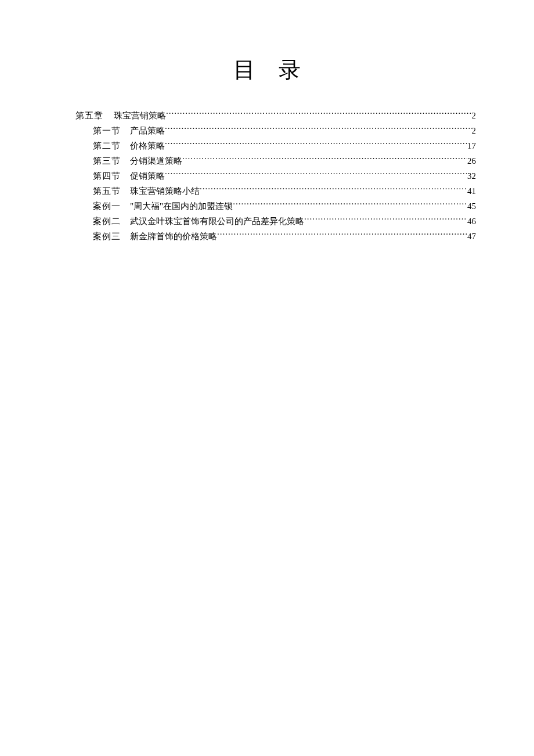  I want to click on toc-page: 26, so click(471, 161).